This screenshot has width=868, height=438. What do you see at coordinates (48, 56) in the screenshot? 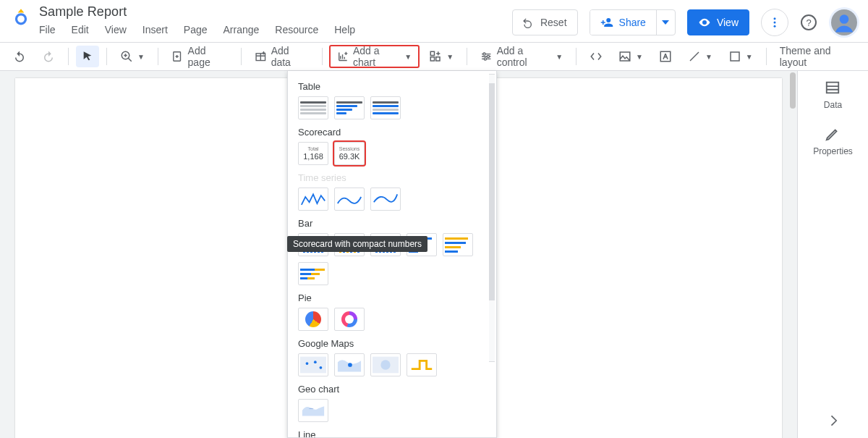
I see `redo-icon` at bounding box center [48, 56].